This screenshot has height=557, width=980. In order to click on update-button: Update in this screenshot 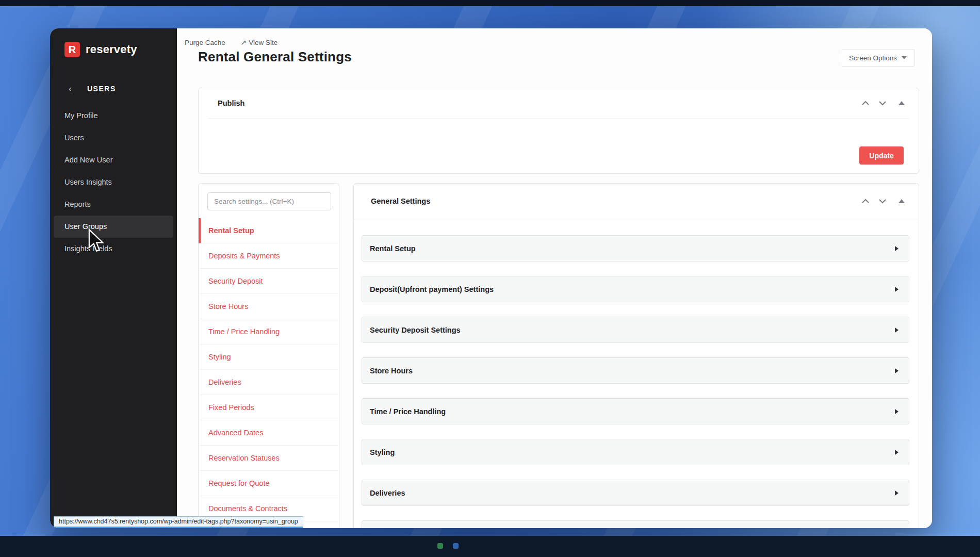, I will do `click(881, 156)`.